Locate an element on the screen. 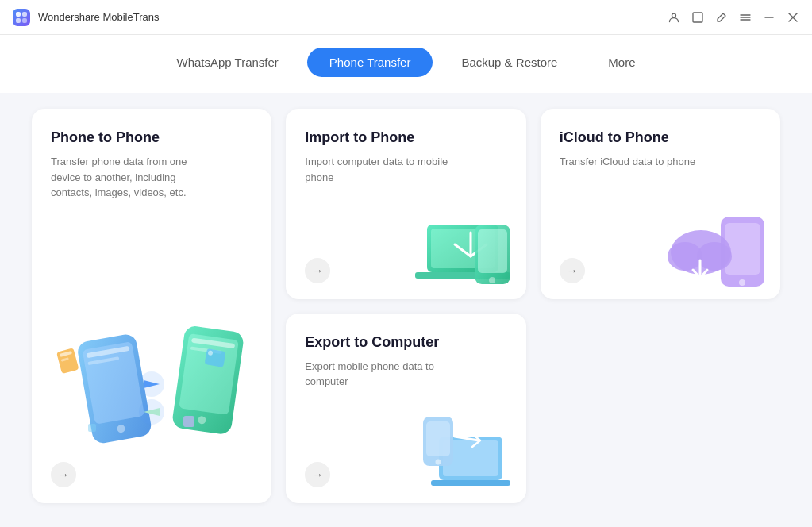 The height and width of the screenshot is (527, 812). card-export-arrow: → is located at coordinates (317, 475).